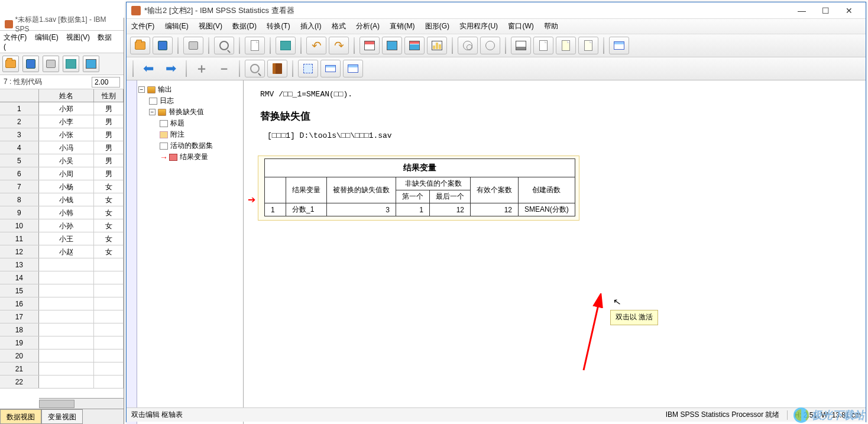 This screenshot has height=424, width=868. I want to click on menu-format: 格式, so click(339, 26).